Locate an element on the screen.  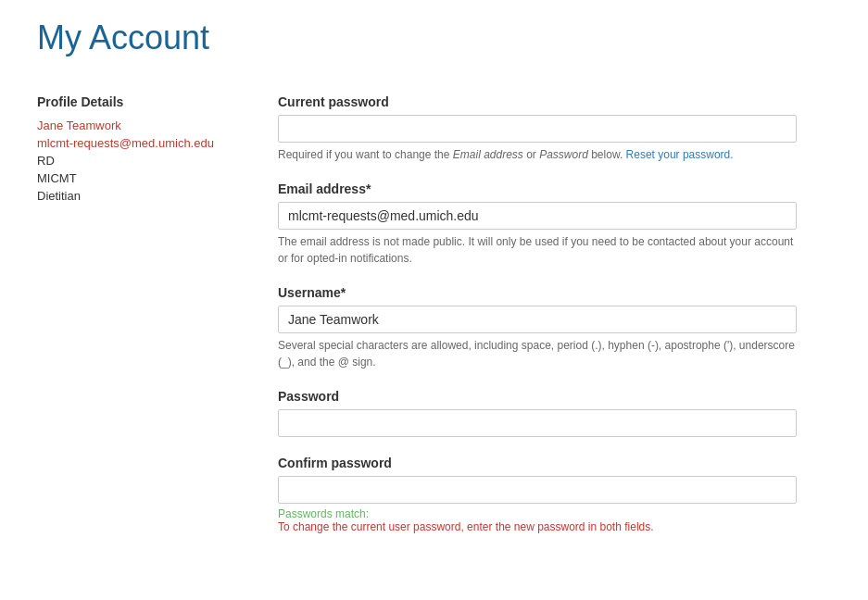
password-input is located at coordinates (537, 423).